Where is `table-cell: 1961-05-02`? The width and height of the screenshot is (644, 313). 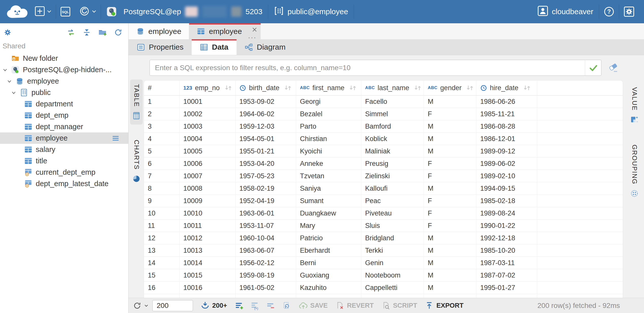 table-cell: 1961-05-02 is located at coordinates (266, 288).